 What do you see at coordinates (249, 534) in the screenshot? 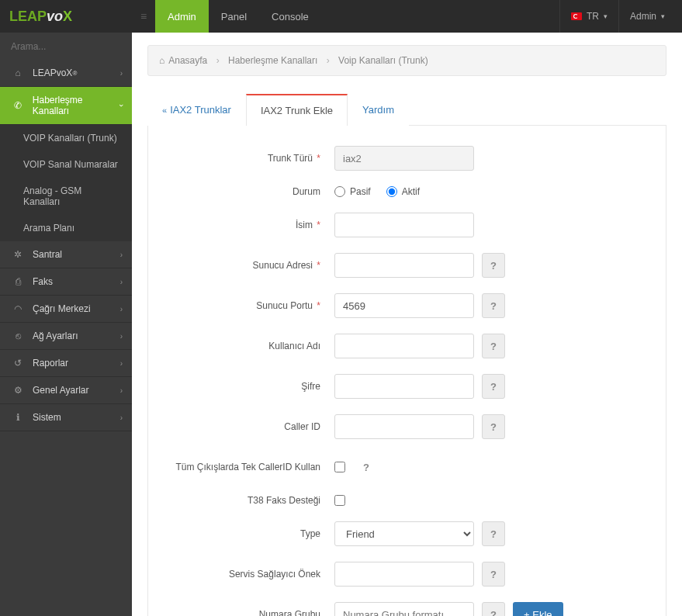
I see `type-label: Type` at bounding box center [249, 534].